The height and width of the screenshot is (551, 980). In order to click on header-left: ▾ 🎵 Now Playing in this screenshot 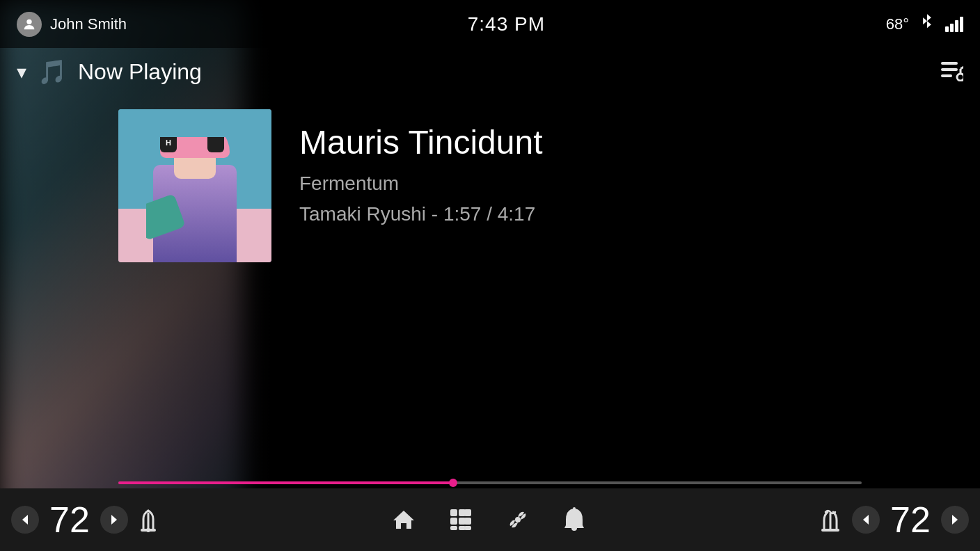, I will do `click(109, 72)`.